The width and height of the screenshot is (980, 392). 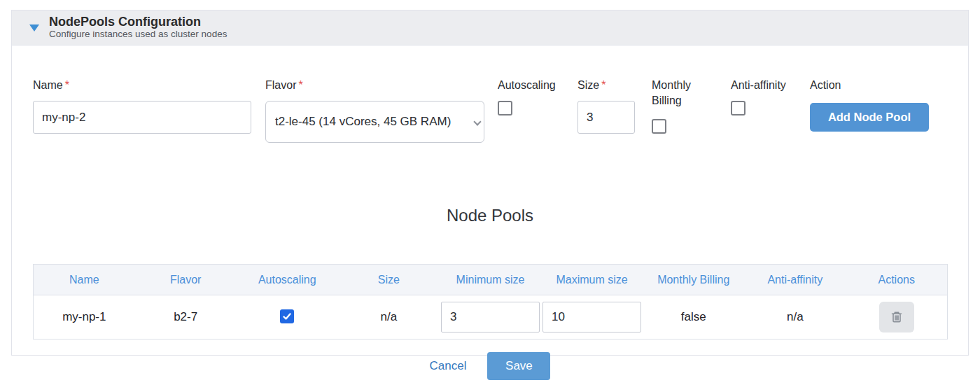 I want to click on cell-actions, so click(x=896, y=318).